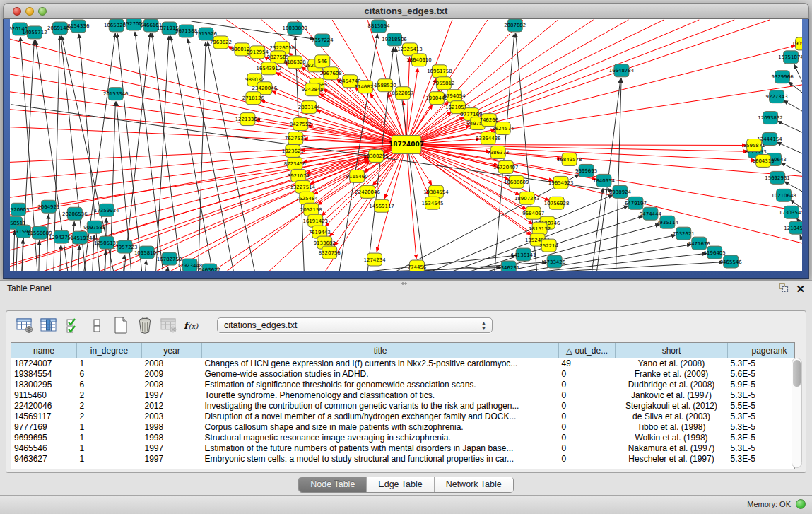 This screenshot has height=514, width=812. What do you see at coordinates (110, 375) in the screenshot?
I see `table-cell-in_degree: 6` at bounding box center [110, 375].